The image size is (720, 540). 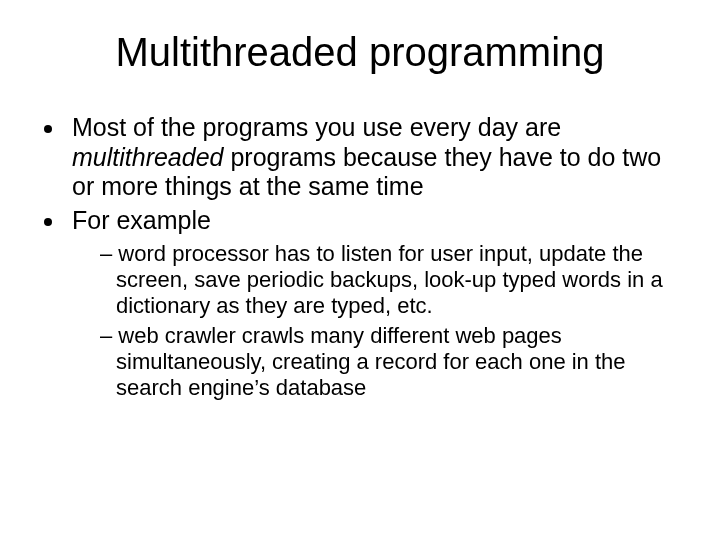 I want to click on sub-bullet-2: web crawler crawls many different web pa…, so click(x=395, y=362).